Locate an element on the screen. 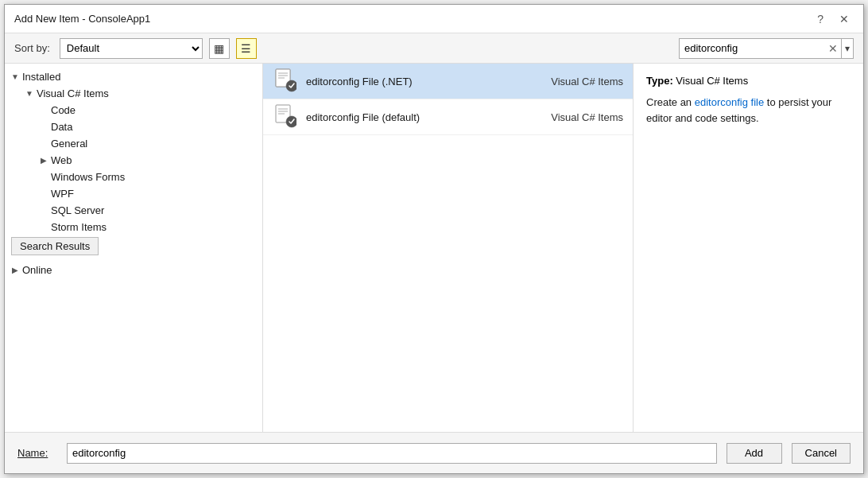  web-label: Web is located at coordinates (62, 161).